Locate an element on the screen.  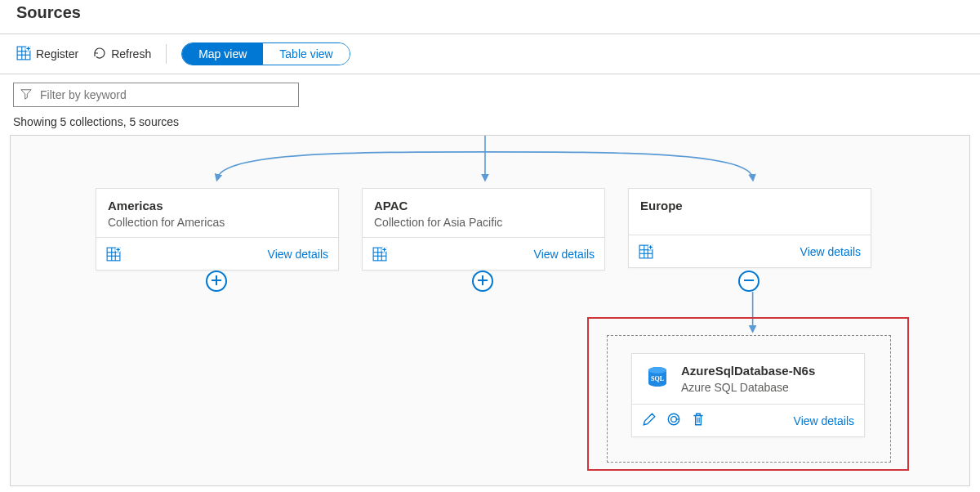
source-card: SQL AzureSqlDatabase-N6s Azure SQL Datab… is located at coordinates (748, 396).